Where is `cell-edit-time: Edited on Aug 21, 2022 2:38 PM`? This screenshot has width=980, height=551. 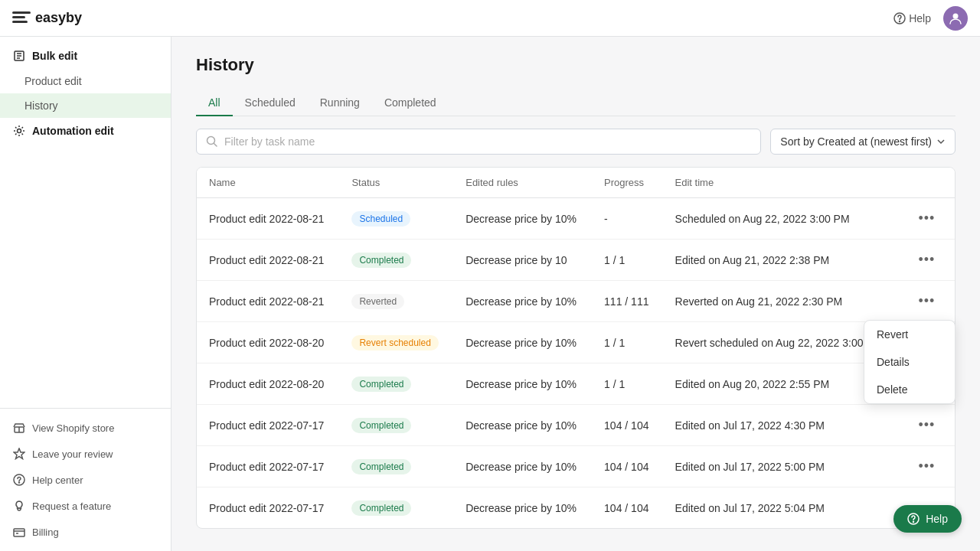 cell-edit-time: Edited on Aug 21, 2022 2:38 PM is located at coordinates (782, 260).